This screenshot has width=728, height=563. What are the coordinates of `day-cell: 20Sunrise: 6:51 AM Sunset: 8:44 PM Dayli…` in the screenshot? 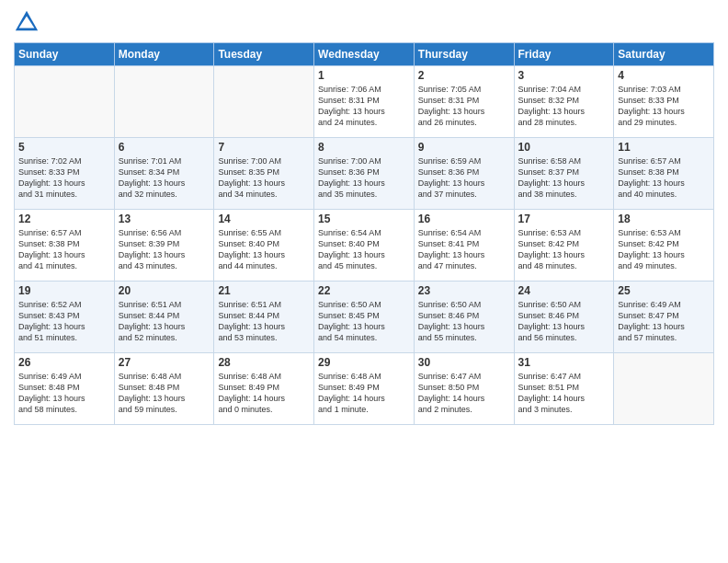 It's located at (164, 317).